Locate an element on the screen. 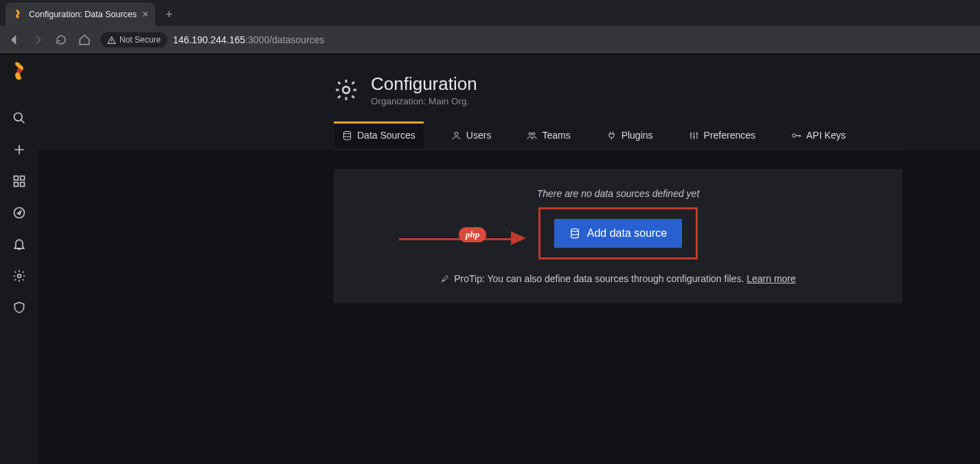  learn-more-link: Learn more is located at coordinates (771, 279).